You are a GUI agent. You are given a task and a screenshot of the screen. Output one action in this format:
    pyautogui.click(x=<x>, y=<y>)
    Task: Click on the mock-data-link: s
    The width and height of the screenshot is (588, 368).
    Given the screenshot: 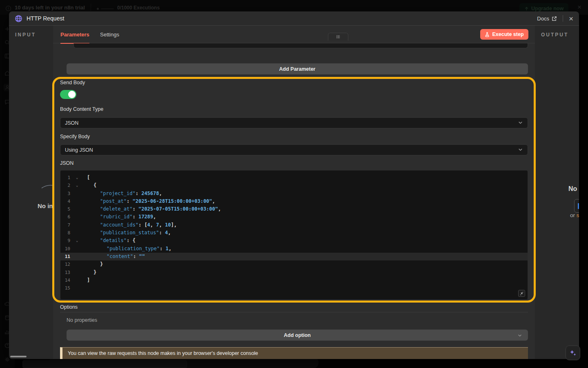 What is the action you would take?
    pyautogui.click(x=578, y=215)
    